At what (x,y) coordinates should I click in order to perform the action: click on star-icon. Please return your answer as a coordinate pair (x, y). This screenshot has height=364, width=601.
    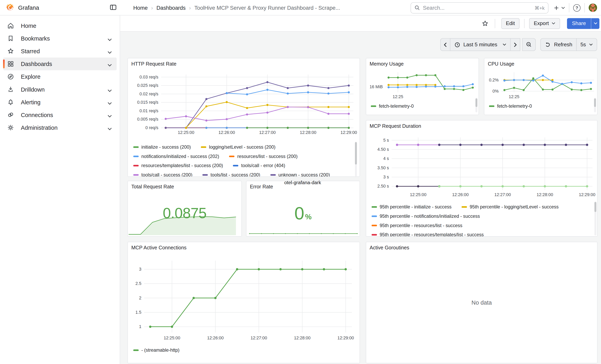
    Looking at the image, I should click on (10, 51).